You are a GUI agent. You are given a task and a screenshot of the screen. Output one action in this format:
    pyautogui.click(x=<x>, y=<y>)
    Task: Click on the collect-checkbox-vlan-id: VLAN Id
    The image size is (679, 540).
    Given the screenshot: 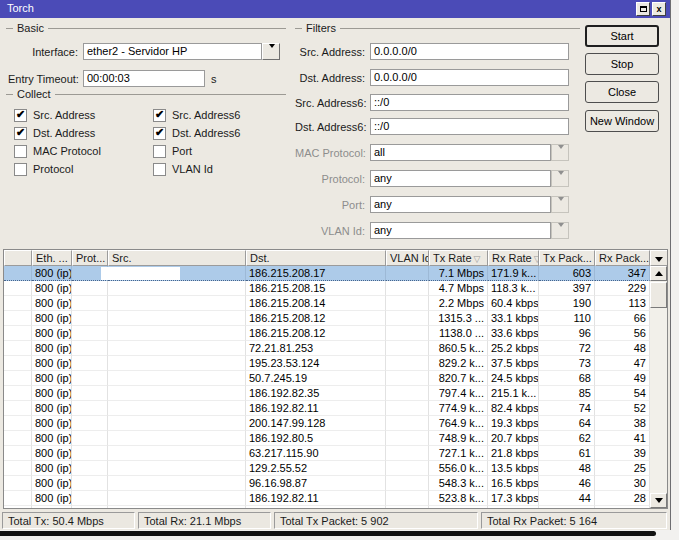 What is the action you would take?
    pyautogui.click(x=218, y=170)
    